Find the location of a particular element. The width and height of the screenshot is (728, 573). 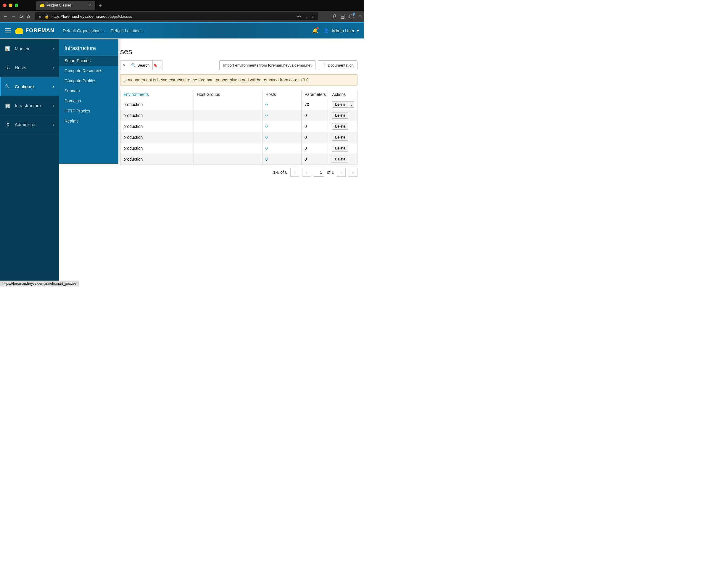

search-button: 🔍 Search is located at coordinates (140, 65).